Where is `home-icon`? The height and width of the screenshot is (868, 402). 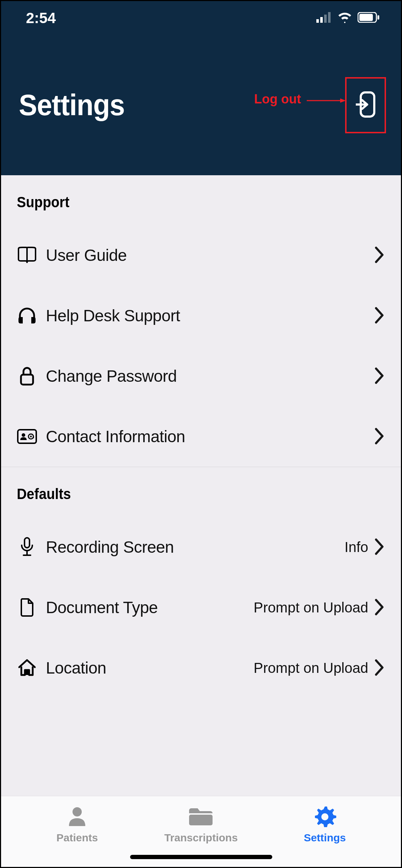 home-icon is located at coordinates (27, 668).